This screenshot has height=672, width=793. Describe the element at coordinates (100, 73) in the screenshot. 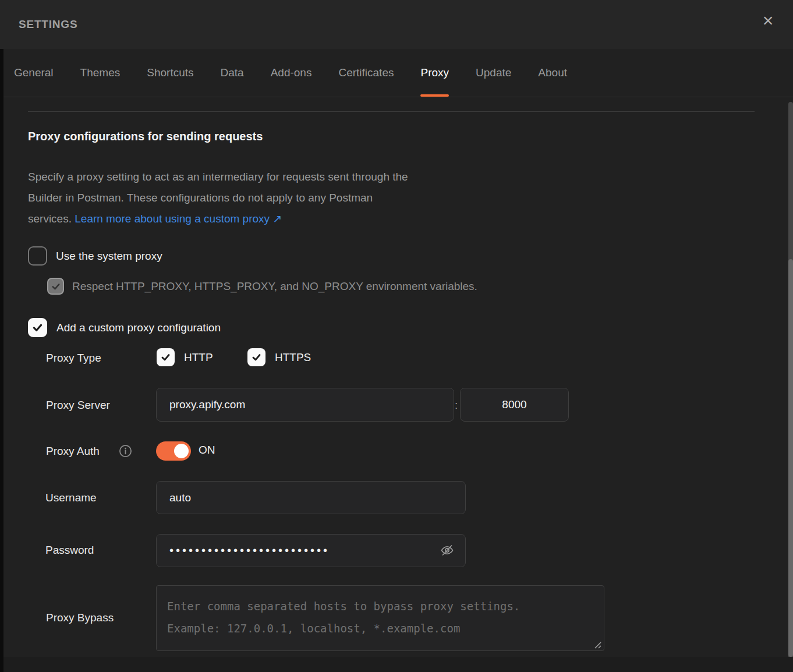

I see `tab-themes: Themes` at that location.